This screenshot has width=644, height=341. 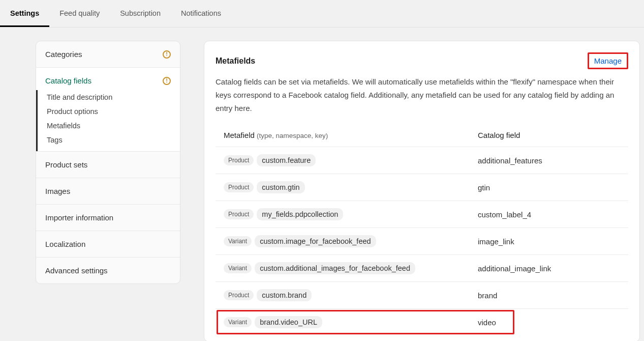 What do you see at coordinates (108, 244) in the screenshot?
I see `sidebar-item-localization: Localization` at bounding box center [108, 244].